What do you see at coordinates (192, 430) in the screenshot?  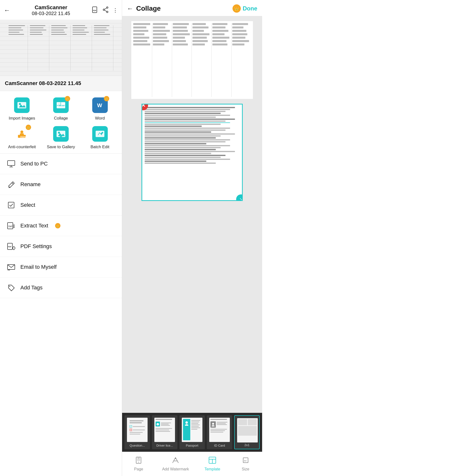 I see `passport-thumb` at bounding box center [192, 430].